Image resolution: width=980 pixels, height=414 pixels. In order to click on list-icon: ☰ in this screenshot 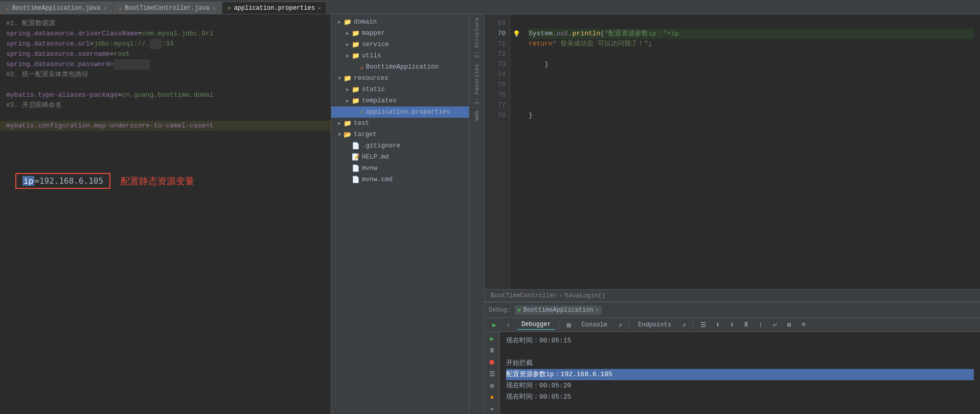, I will do `click(703, 325)`.